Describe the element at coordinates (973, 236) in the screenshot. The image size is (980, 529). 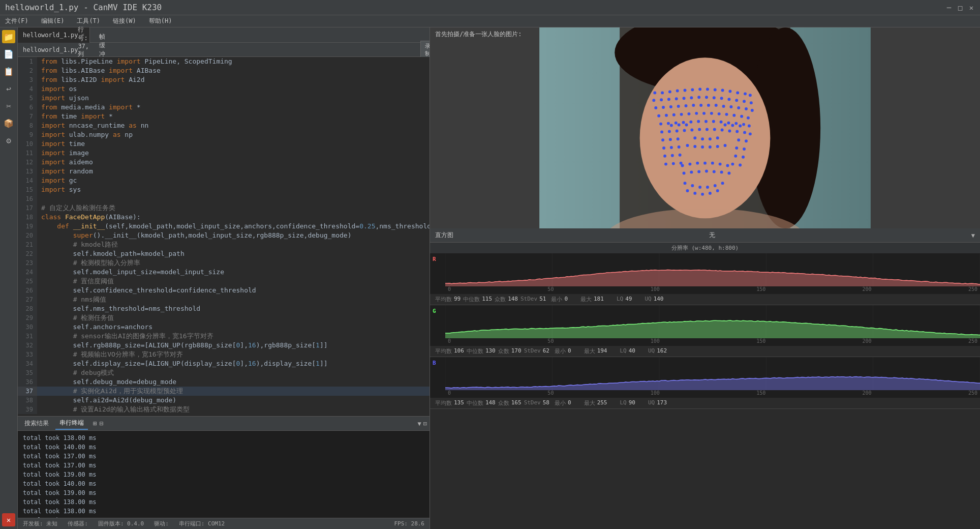
I see `histogram-expand-button: ▼` at that location.